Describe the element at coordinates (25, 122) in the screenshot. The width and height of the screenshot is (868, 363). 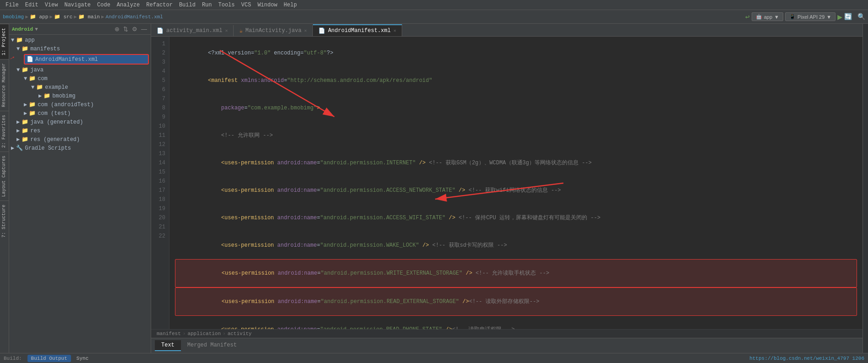
I see `folder-icon-java-gen: 📁` at that location.